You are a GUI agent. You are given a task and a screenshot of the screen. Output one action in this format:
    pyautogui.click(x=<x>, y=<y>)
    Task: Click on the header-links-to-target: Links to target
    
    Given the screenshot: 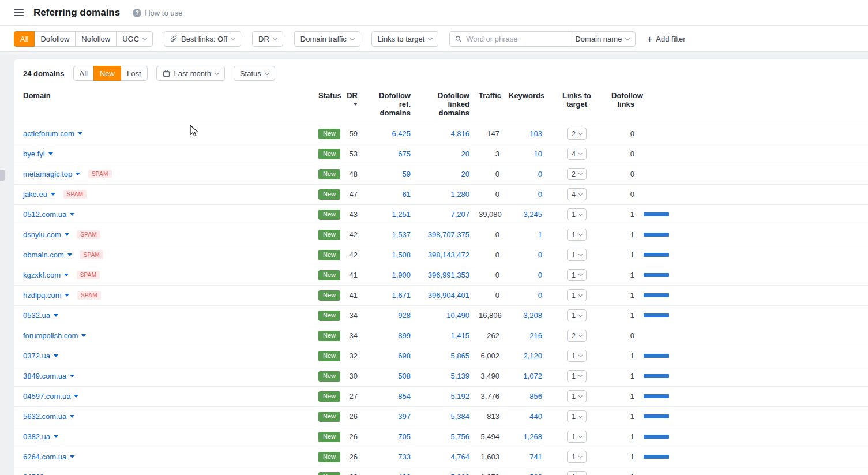 What is the action you would take?
    pyautogui.click(x=577, y=105)
    